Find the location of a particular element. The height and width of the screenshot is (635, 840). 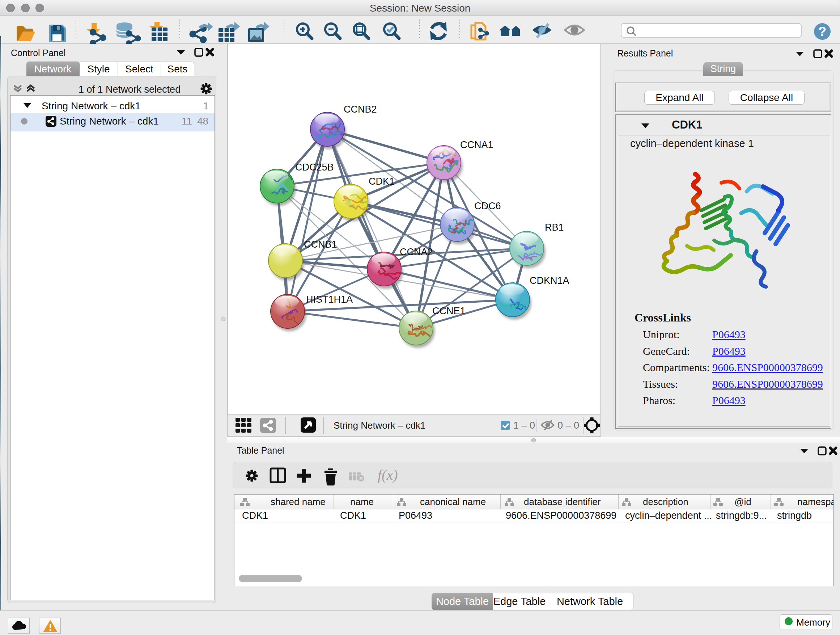

svg-text: CCNE1 is located at coordinates (449, 311).